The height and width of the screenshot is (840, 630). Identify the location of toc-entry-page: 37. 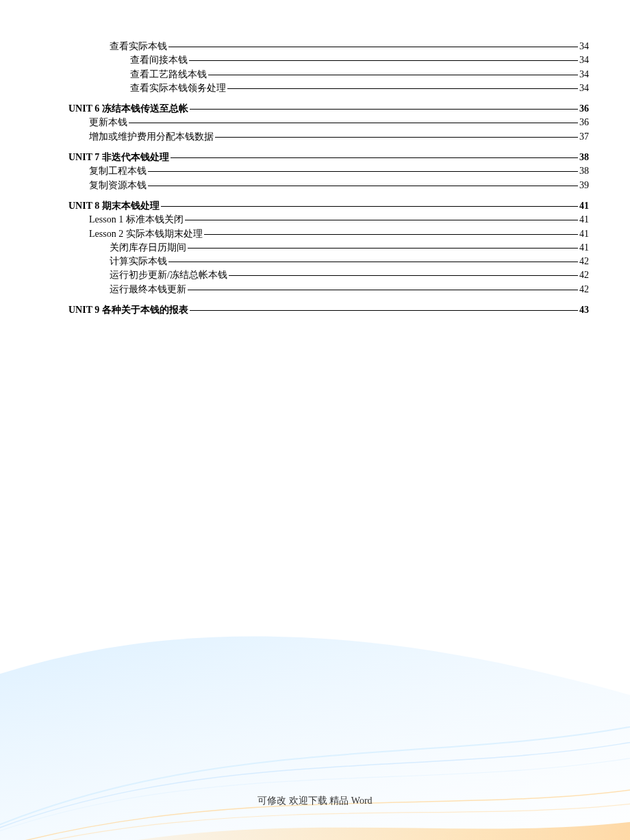
(584, 137).